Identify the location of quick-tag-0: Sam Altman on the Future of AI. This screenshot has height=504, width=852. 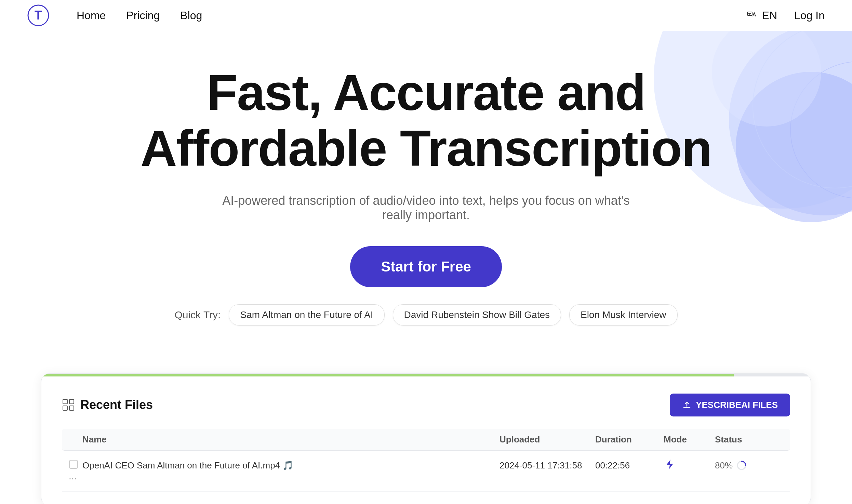
(306, 315).